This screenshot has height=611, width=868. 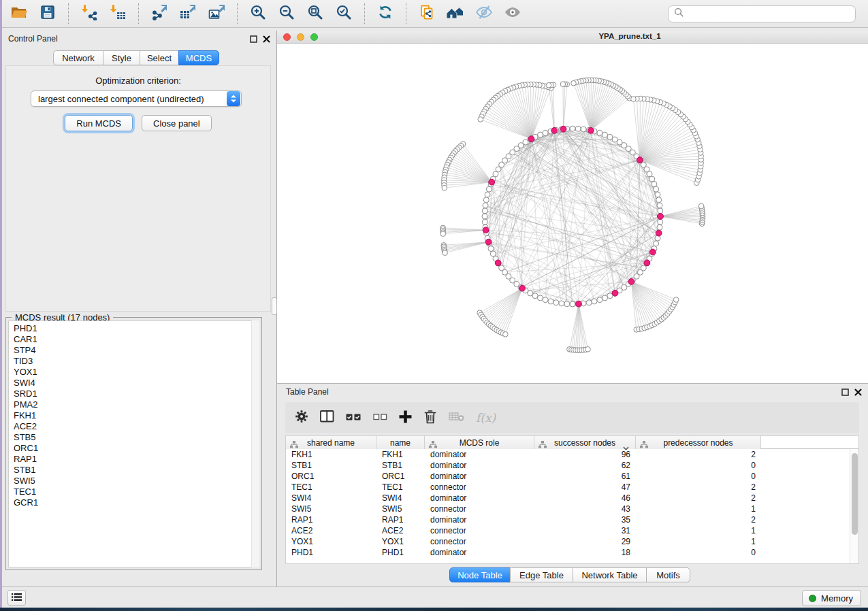 What do you see at coordinates (199, 58) in the screenshot?
I see `tab-mcds: MCDS` at bounding box center [199, 58].